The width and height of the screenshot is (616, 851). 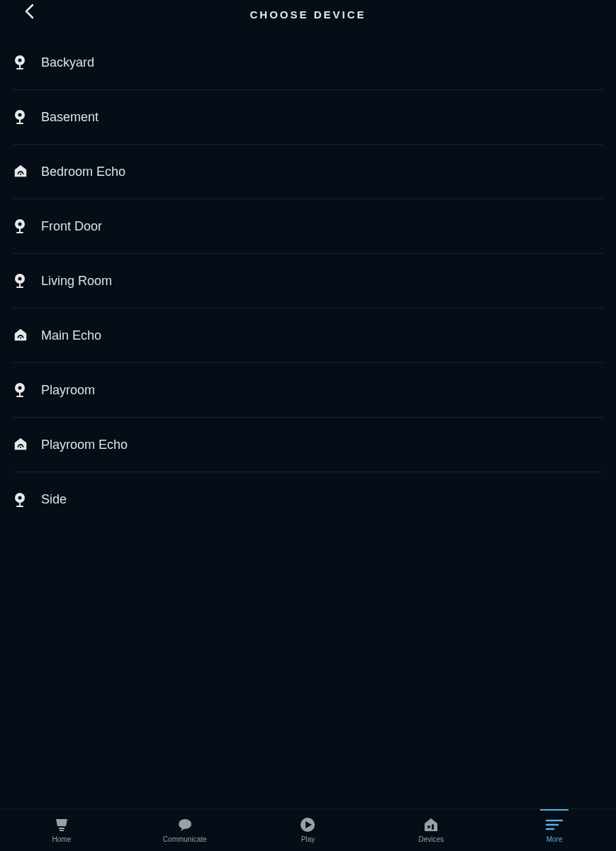 What do you see at coordinates (68, 390) in the screenshot?
I see `device-item-label: Playroom` at bounding box center [68, 390].